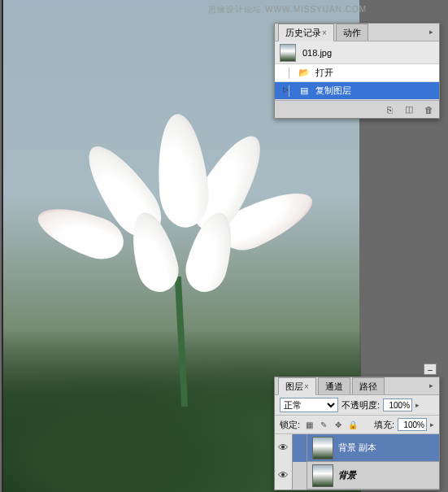 Image resolution: width=448 pixels, height=492 pixels. I want to click on layer-options-row: 正常 不透明度: ▸, so click(357, 405).